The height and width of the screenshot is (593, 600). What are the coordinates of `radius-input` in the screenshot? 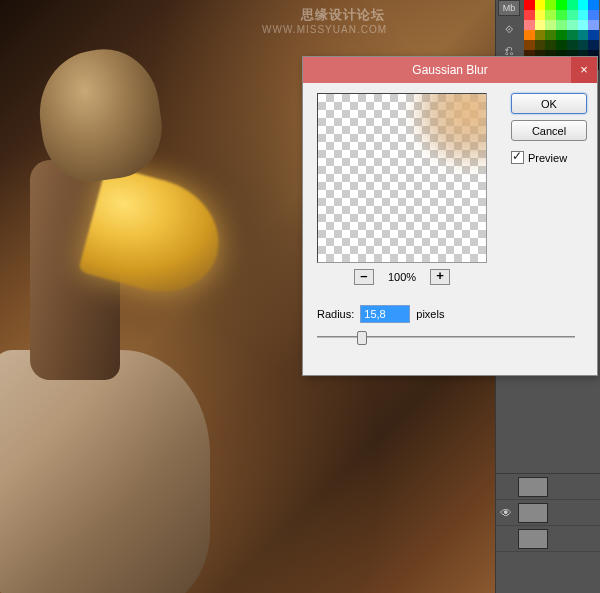 It's located at (385, 314).